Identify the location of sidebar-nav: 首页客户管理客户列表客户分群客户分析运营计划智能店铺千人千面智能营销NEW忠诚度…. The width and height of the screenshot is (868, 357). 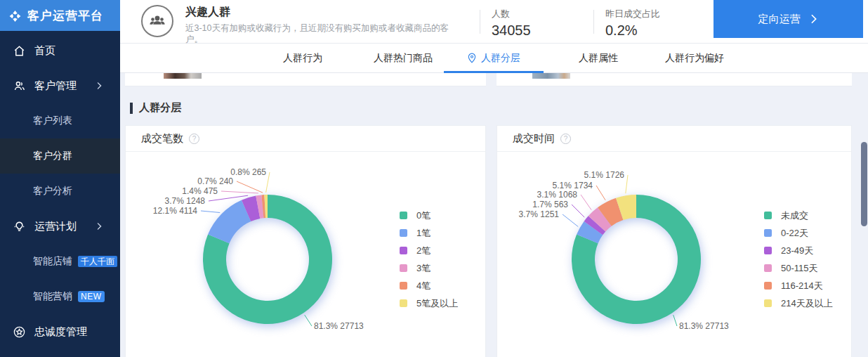
(60, 191).